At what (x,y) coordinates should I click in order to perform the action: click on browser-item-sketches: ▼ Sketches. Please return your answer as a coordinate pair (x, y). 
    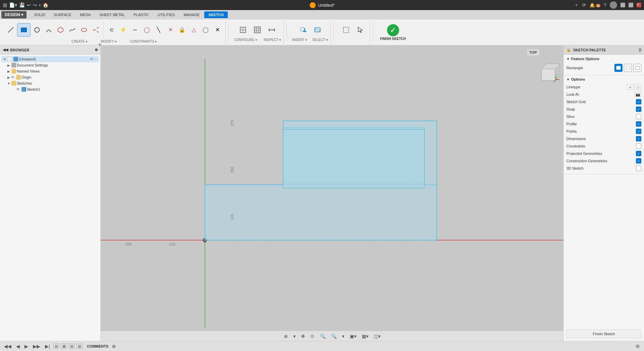
    Looking at the image, I should click on (50, 83).